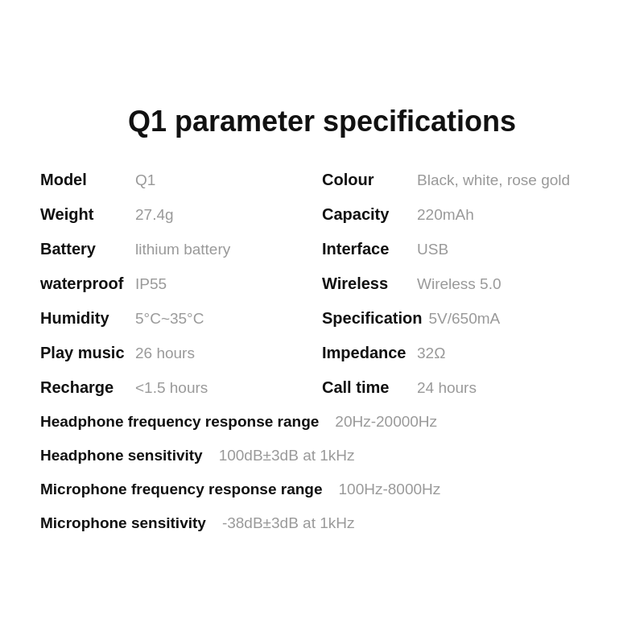  I want to click on spec-value: 220mAh, so click(446, 215).